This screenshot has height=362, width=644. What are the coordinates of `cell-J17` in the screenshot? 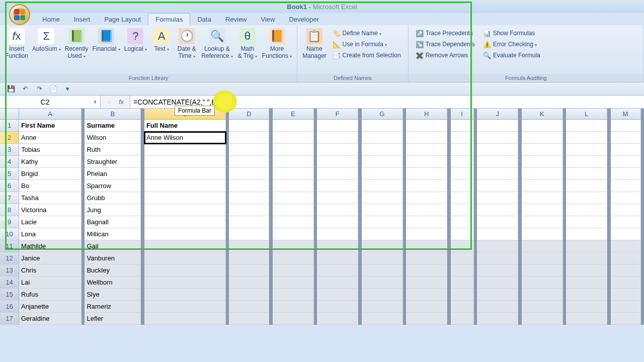 It's located at (498, 319).